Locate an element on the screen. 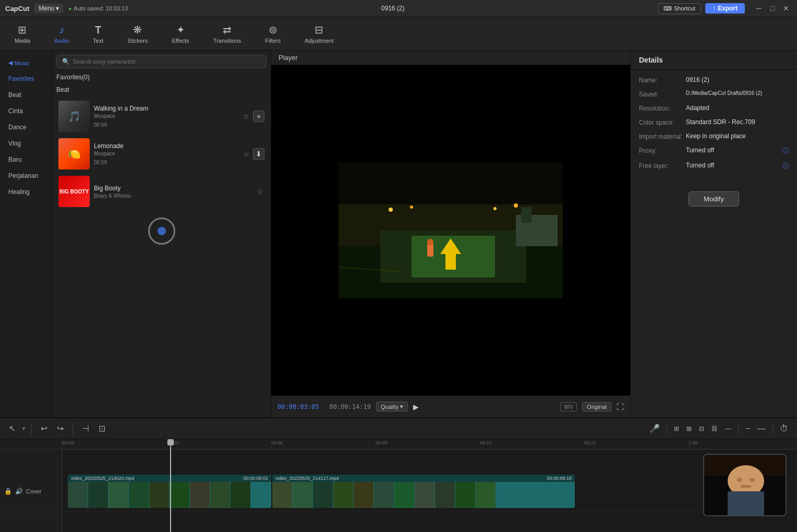 Image resolution: width=797 pixels, height=532 pixels. top-bar-left: CapCut Menu ▾ Auto saved: 10:03:13 is located at coordinates (67, 8).